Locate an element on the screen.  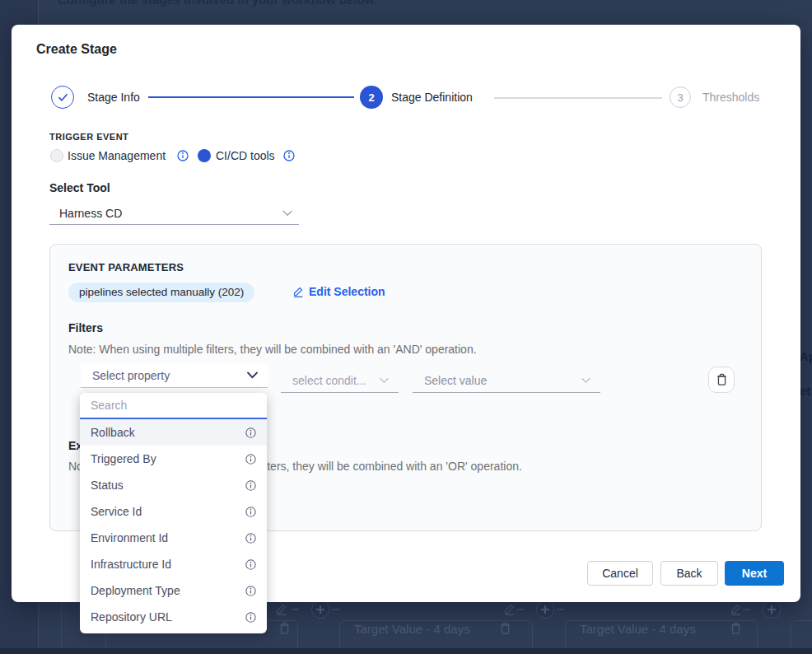
dropdown-item-label: Status is located at coordinates (107, 485).